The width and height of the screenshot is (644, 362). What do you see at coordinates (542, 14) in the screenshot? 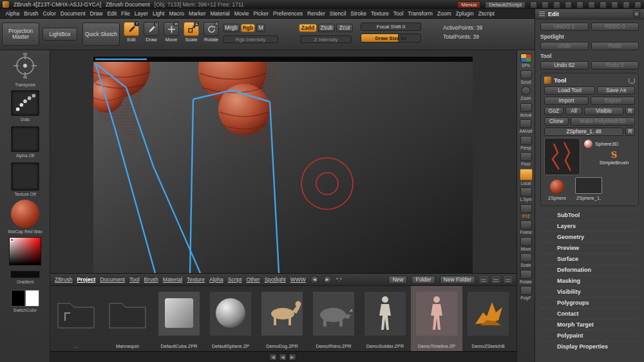
I see `panel-menu-icon` at bounding box center [542, 14].